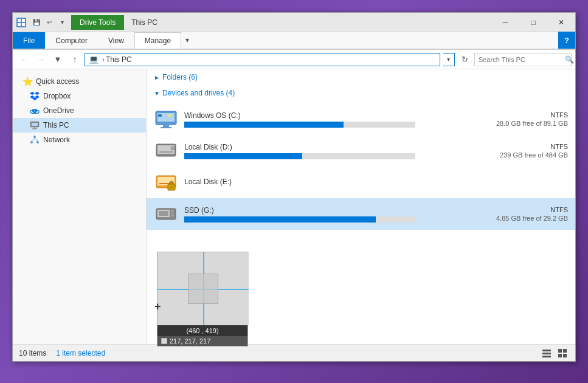  Describe the element at coordinates (190, 341) in the screenshot. I see `tooltip-color-value: 217, 217, 217` at that location.